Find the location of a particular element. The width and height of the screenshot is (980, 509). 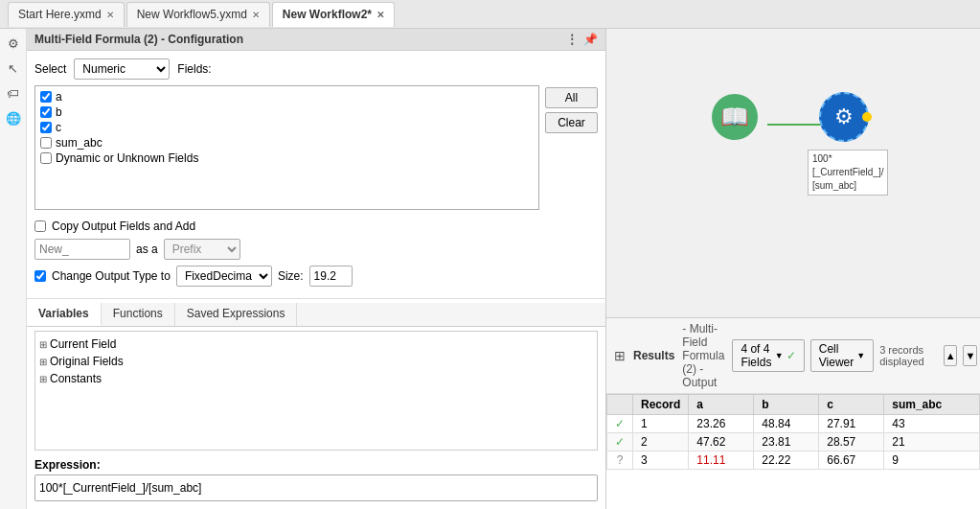

nav-down-button: ▼ is located at coordinates (969, 356).